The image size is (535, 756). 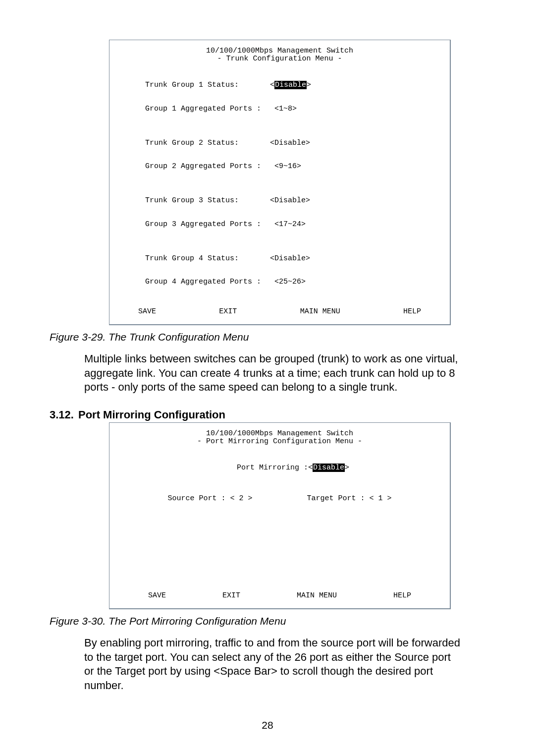 I want to click on status-value-selected: Disable, so click(x=290, y=85).